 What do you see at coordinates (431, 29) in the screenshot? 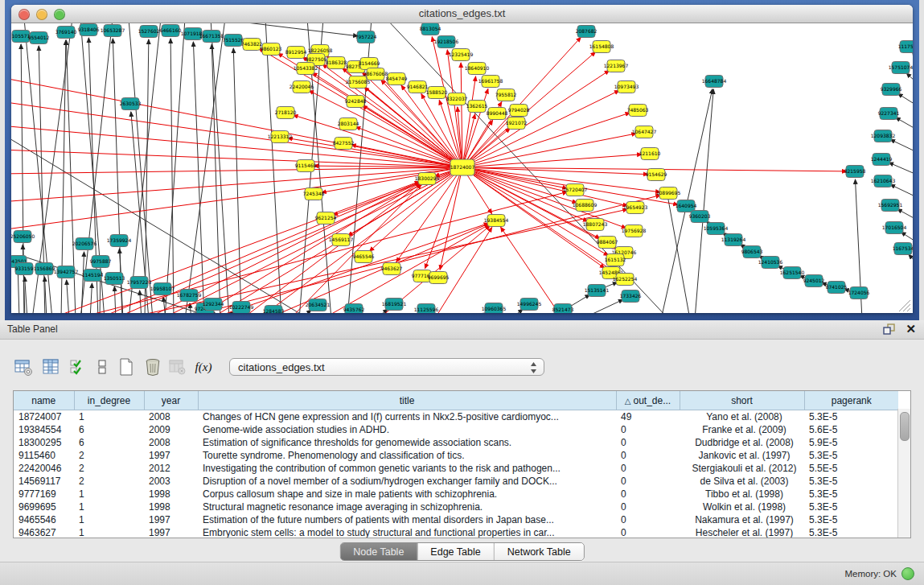
I see `network-node: 8813054` at bounding box center [431, 29].